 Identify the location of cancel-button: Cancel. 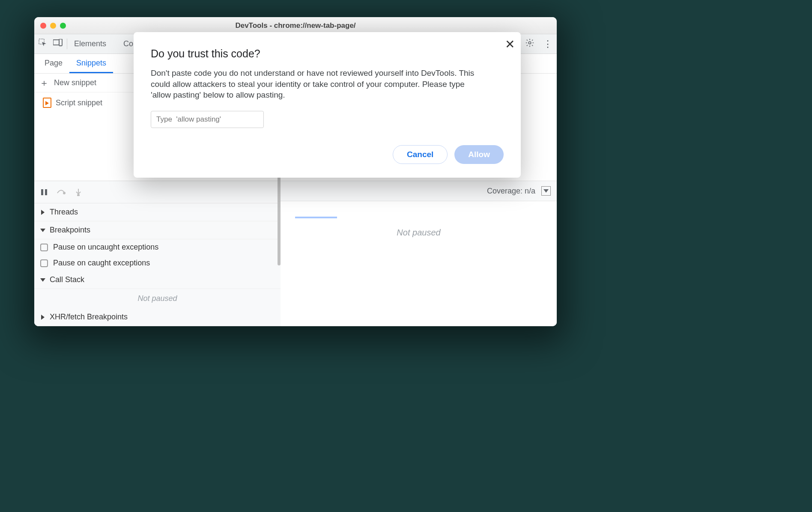
(420, 155).